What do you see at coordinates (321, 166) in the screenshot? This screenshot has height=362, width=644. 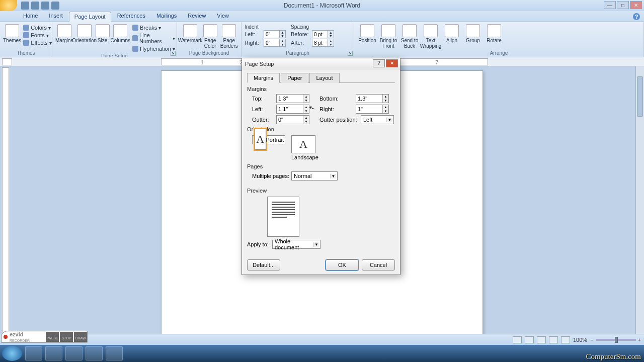 I see `page-setup-dialog: Page Setup ? ✕ Margins Paper Layout Marg…` at bounding box center [321, 166].